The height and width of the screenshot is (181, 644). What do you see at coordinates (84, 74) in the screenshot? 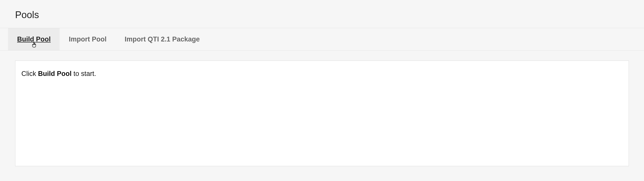
I see `instruction-suffix: to start.` at bounding box center [84, 74].